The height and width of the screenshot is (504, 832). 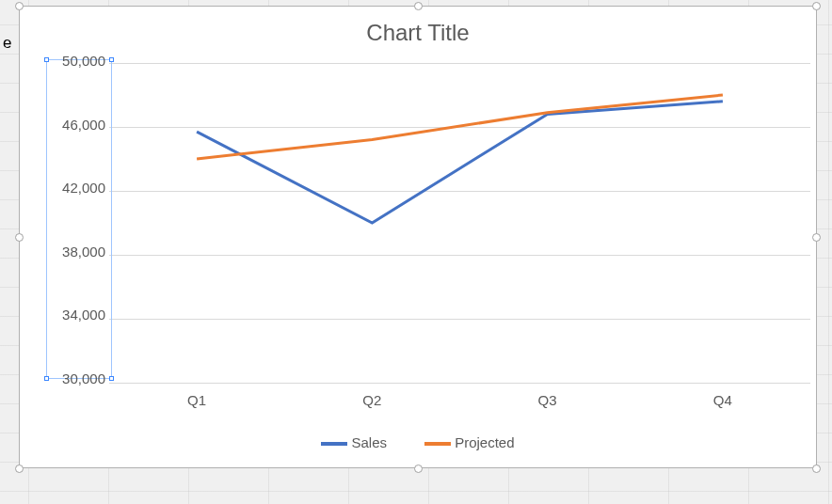 What do you see at coordinates (79, 219) in the screenshot?
I see `y-axis-selection: 50,000 46,000 42,000 38,000 34,000 30,00…` at bounding box center [79, 219].